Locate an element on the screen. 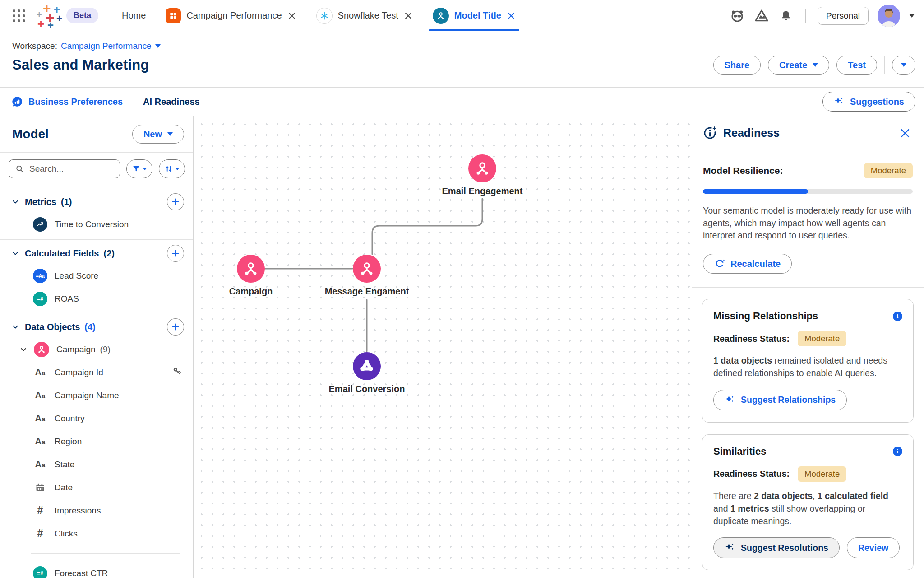  resilience-description: Your semantic model is moderately ready … is located at coordinates (808, 223).